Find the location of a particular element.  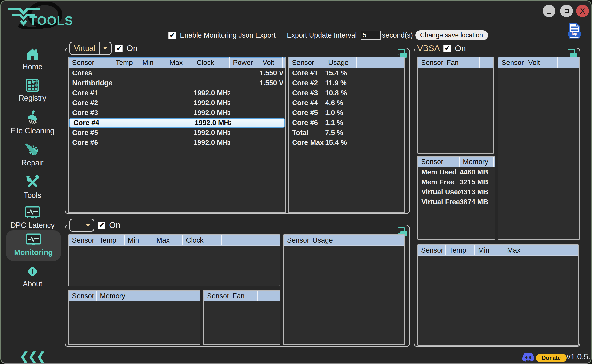

table-row: Mem Used 4460 MB is located at coordinates (456, 172).